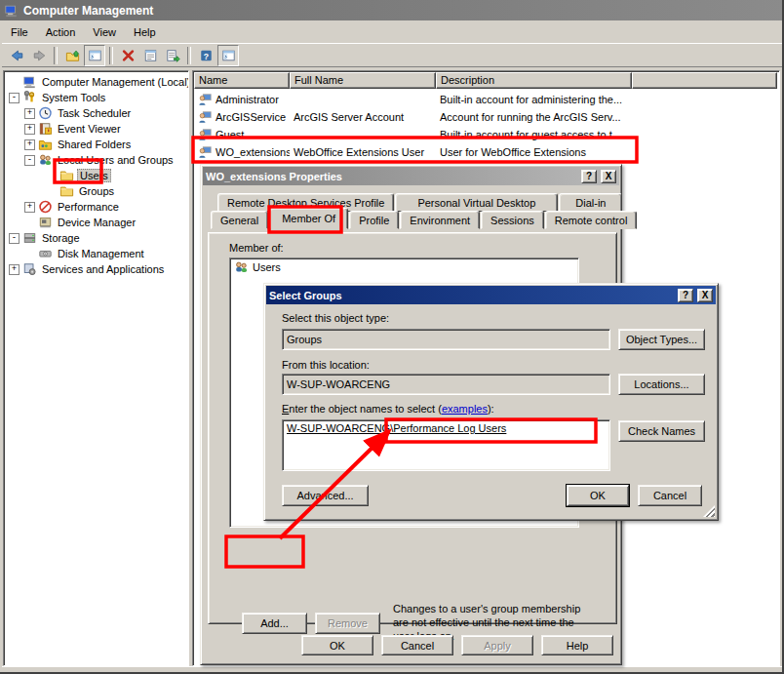 Image resolution: width=784 pixels, height=674 pixels. I want to click on column-header-name: Name, so click(242, 80).